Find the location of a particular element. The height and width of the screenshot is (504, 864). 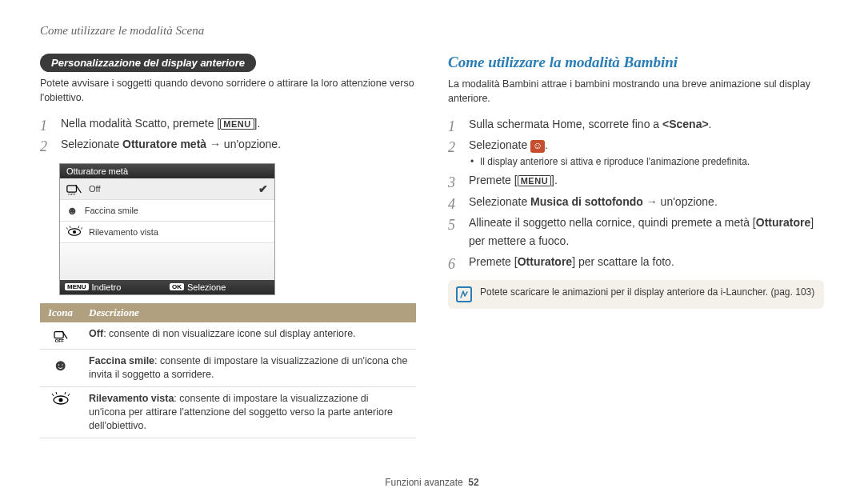

icon-description-table: Icona Descrizione OFF Off: consente di n… is located at coordinates (228, 371).